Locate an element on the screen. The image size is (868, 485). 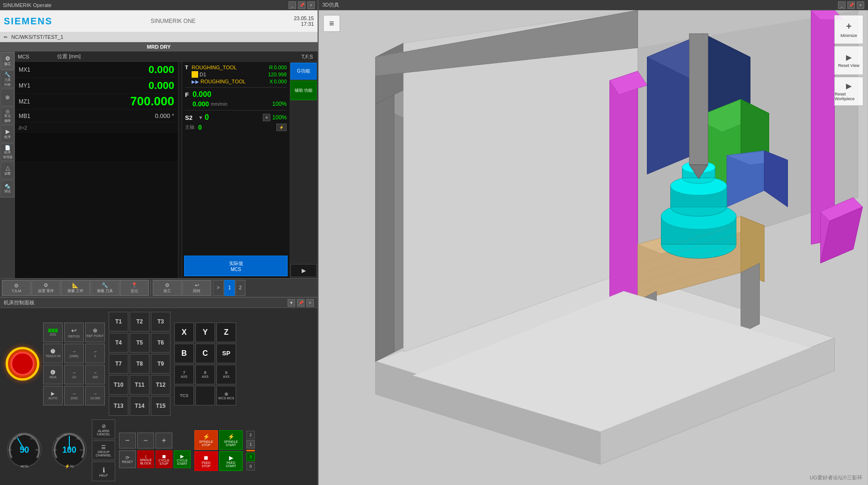
btn-t11: T11 is located at coordinates (140, 385).